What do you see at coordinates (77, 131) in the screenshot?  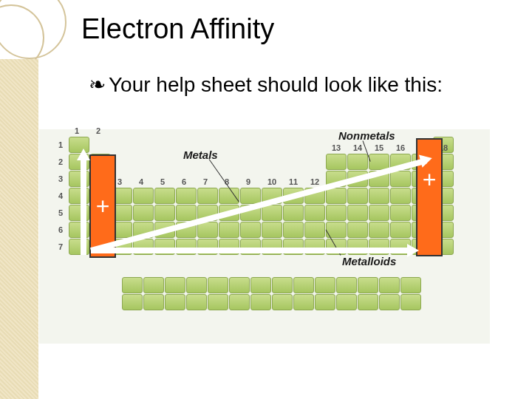 I see `col-number: 1` at bounding box center [77, 131].